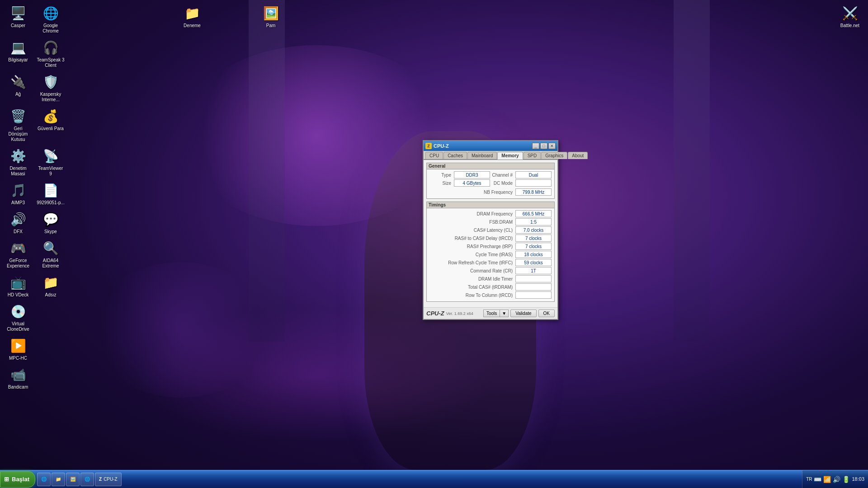 The image size is (868, 488). I want to click on trfc-value: 59 clocks, so click(533, 263).